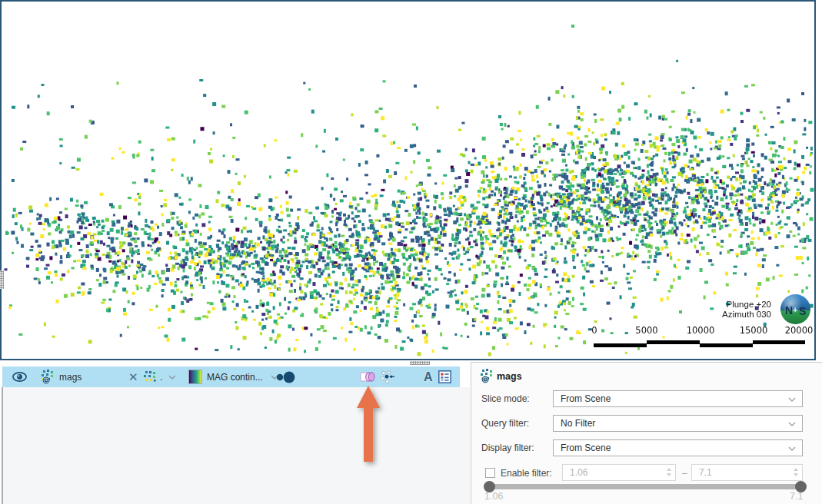  What do you see at coordinates (388, 377) in the screenshot?
I see `filter-points-icon` at bounding box center [388, 377].